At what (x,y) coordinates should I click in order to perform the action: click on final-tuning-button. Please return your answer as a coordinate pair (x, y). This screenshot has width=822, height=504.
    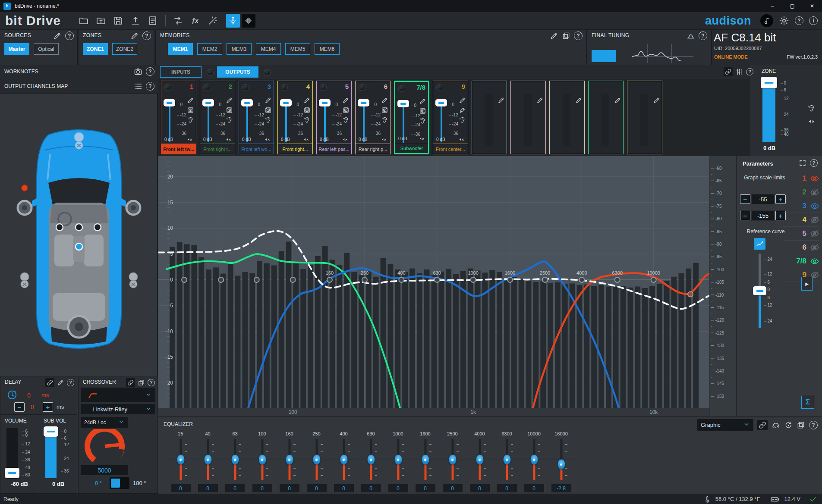
    Looking at the image, I should click on (604, 56).